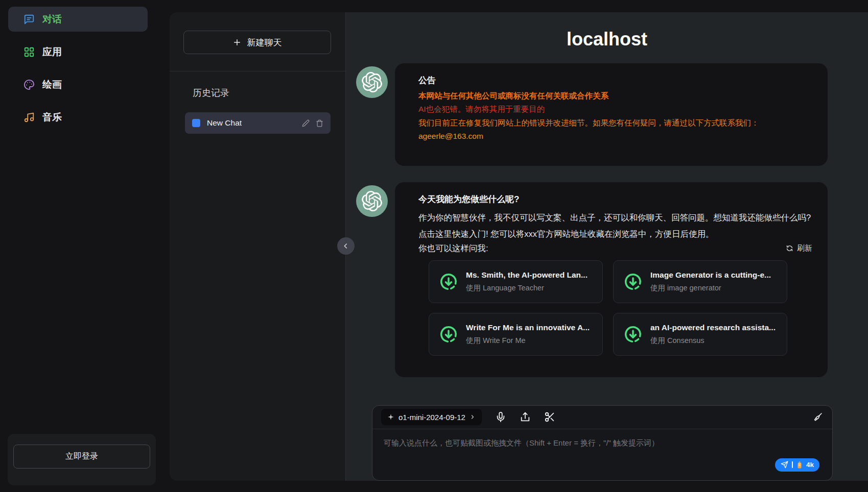 Image resolution: width=868 pixels, height=492 pixels. What do you see at coordinates (713, 341) in the screenshot?
I see `suggestion-subtitle: 使用 Consensus` at bounding box center [713, 341].